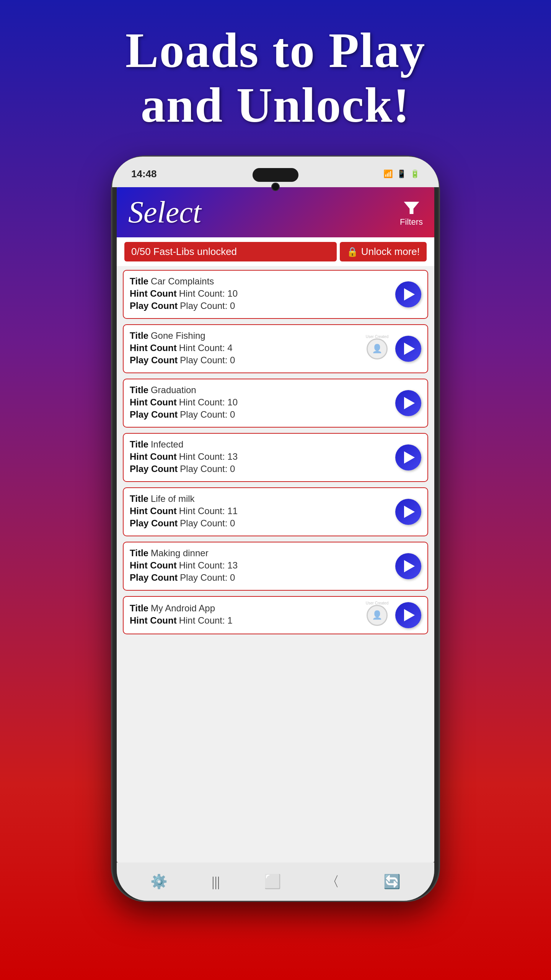 This screenshot has height=980, width=551. What do you see at coordinates (180, 553) in the screenshot?
I see `title-value: Making dinner` at bounding box center [180, 553].